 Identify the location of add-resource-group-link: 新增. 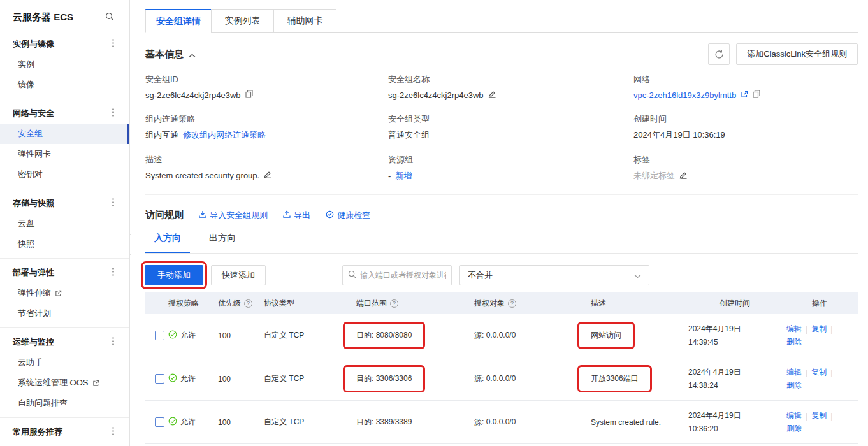
(403, 176).